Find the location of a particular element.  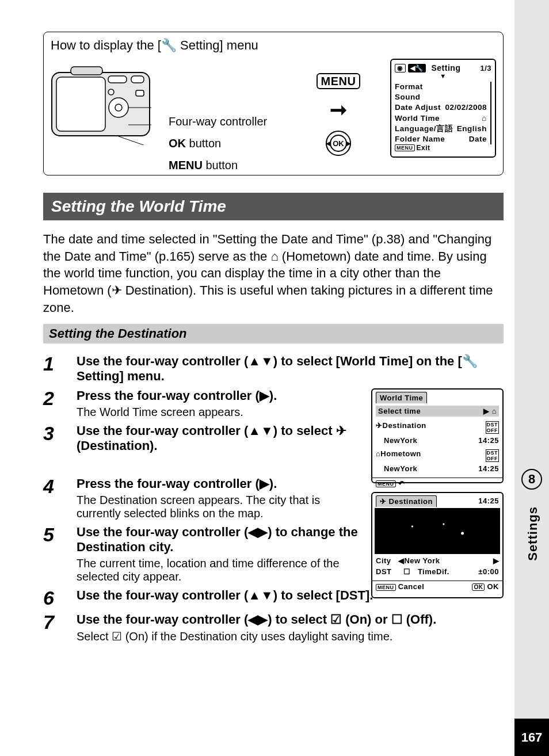

step-number: 1 is located at coordinates (52, 364).